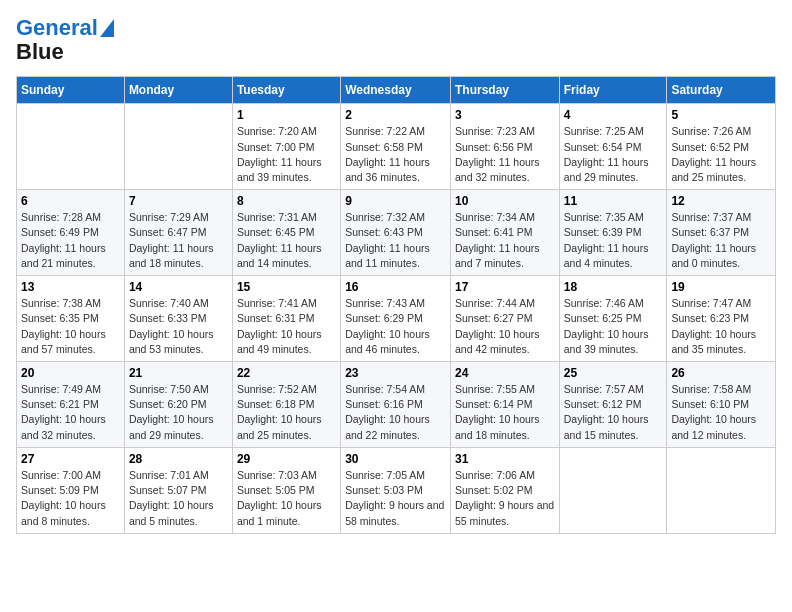  What do you see at coordinates (178, 233) in the screenshot?
I see `calendar-cell: 7Sunrise: 7:29 AM Sunset: 6:47 PM Daylig…` at bounding box center [178, 233].